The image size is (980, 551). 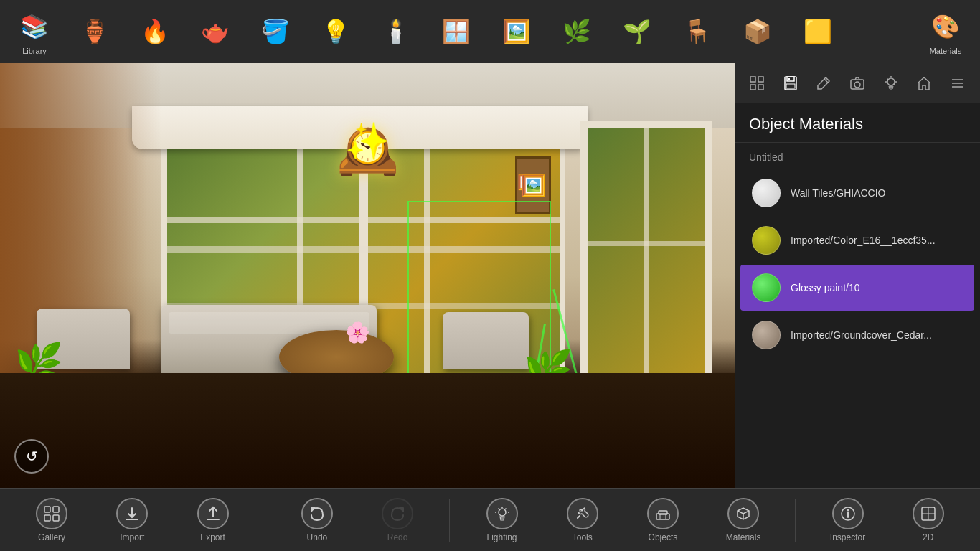 I want to click on panel-tool-list, so click(x=958, y=83).